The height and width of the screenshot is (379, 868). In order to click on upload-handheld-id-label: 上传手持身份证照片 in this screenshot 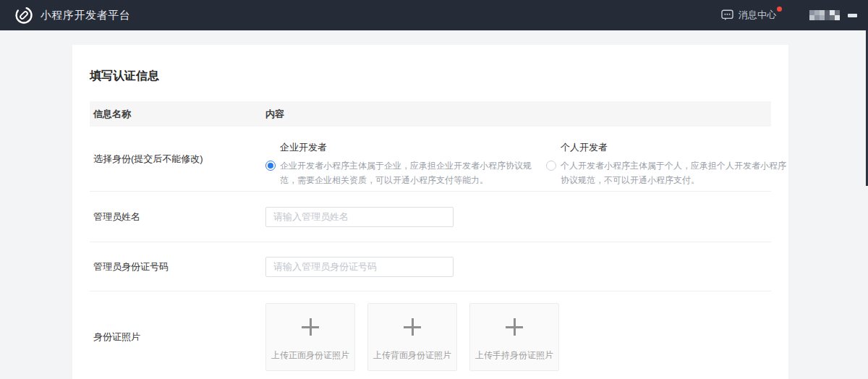, I will do `click(514, 356)`.